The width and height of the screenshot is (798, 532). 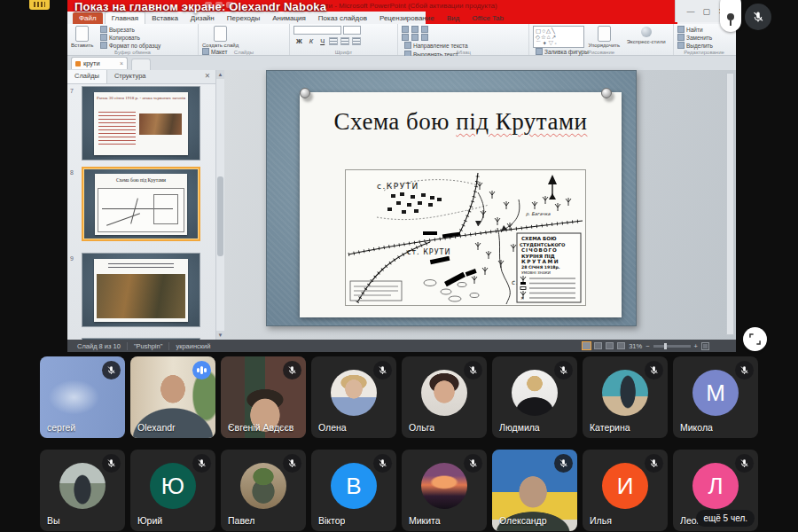 I want to click on participant-tile: B Віктор, so click(x=354, y=490).